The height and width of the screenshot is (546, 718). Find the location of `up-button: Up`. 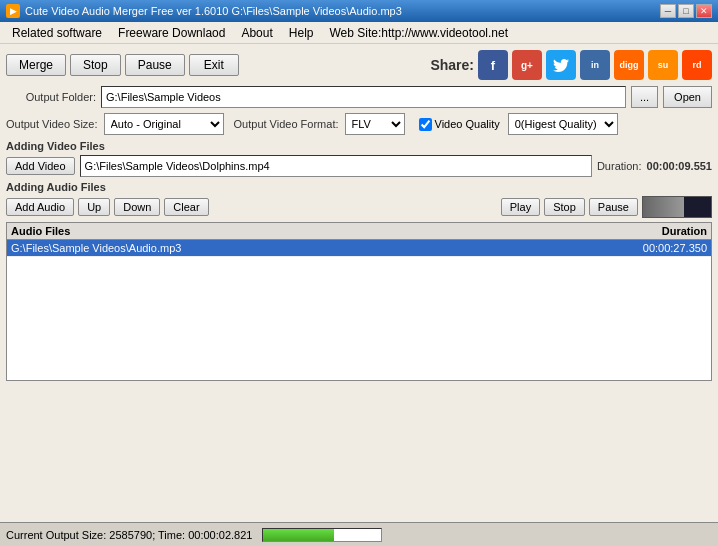

up-button: Up is located at coordinates (94, 207).